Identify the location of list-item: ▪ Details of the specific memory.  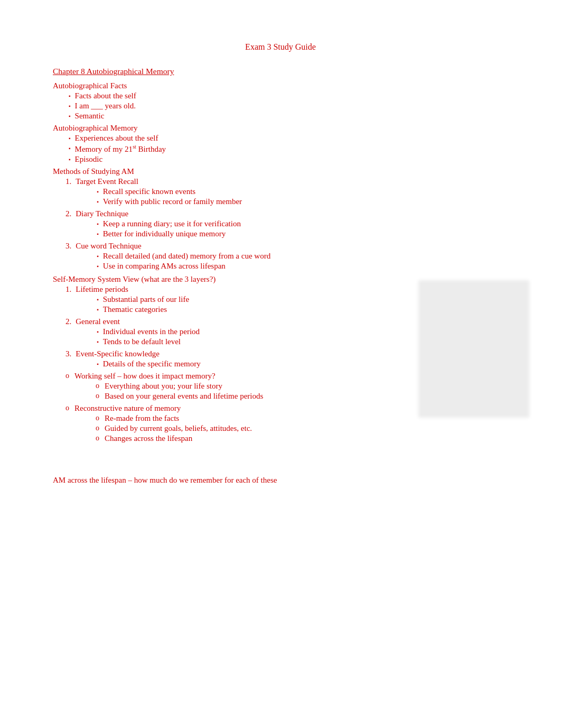
(148, 364).